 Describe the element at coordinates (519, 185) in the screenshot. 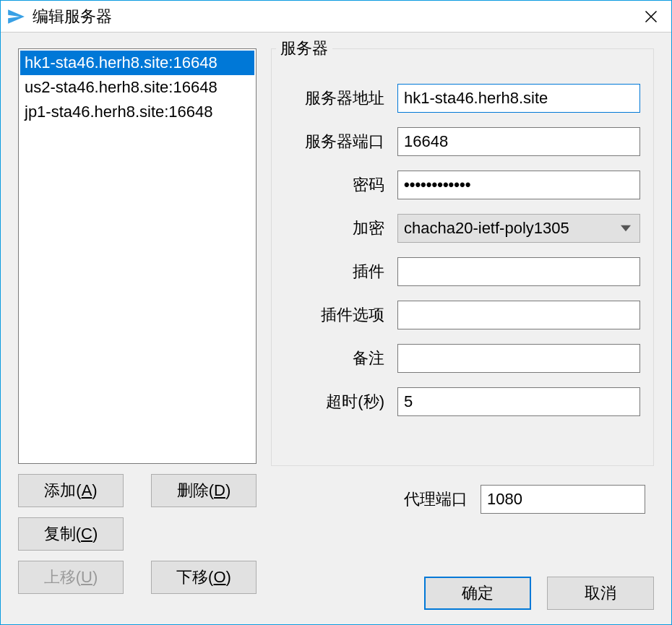

I see `password-input` at that location.